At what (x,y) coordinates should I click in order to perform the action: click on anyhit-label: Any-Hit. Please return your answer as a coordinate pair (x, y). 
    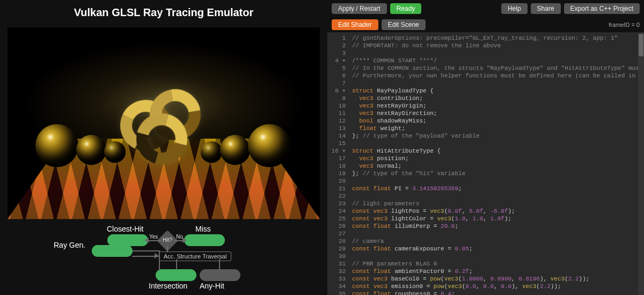
    Looking at the image, I should click on (212, 286).